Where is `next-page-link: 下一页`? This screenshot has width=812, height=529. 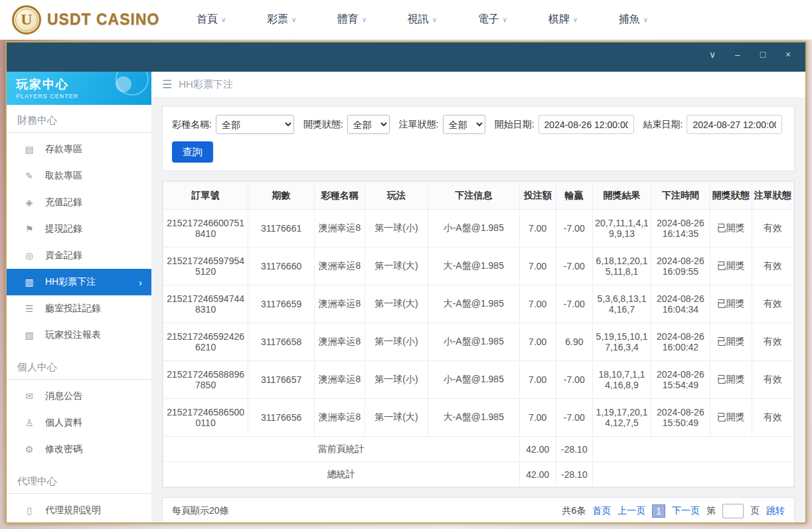 next-page-link: 下一页 is located at coordinates (686, 511).